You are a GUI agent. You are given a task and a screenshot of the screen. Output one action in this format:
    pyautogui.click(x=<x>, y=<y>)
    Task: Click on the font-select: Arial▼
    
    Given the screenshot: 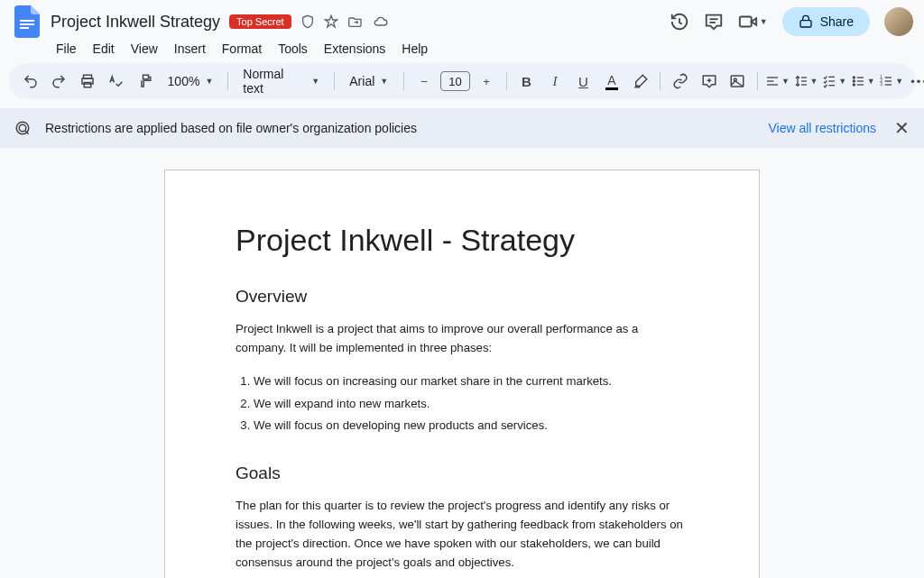 What is the action you would take?
    pyautogui.click(x=369, y=81)
    